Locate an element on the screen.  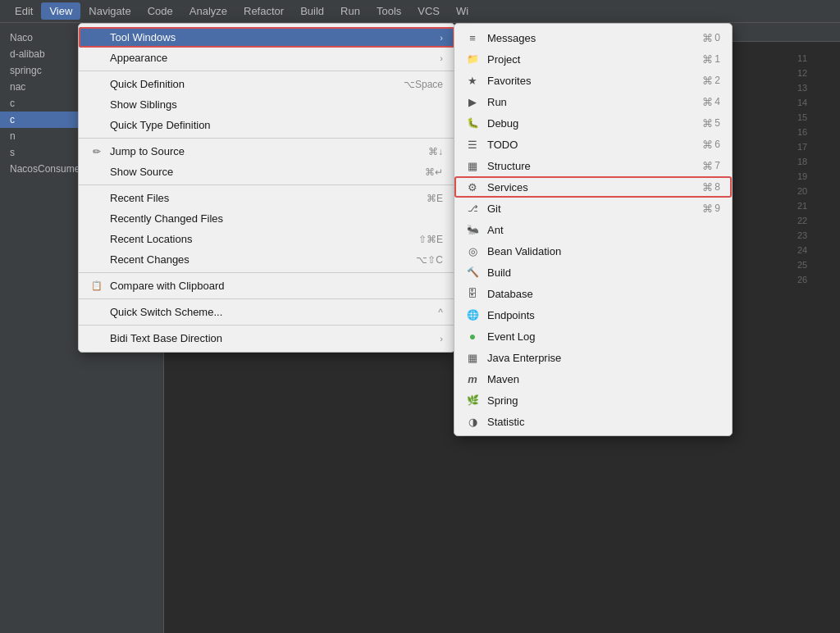
tw-item-database: 🗄 Database is located at coordinates (593, 294).